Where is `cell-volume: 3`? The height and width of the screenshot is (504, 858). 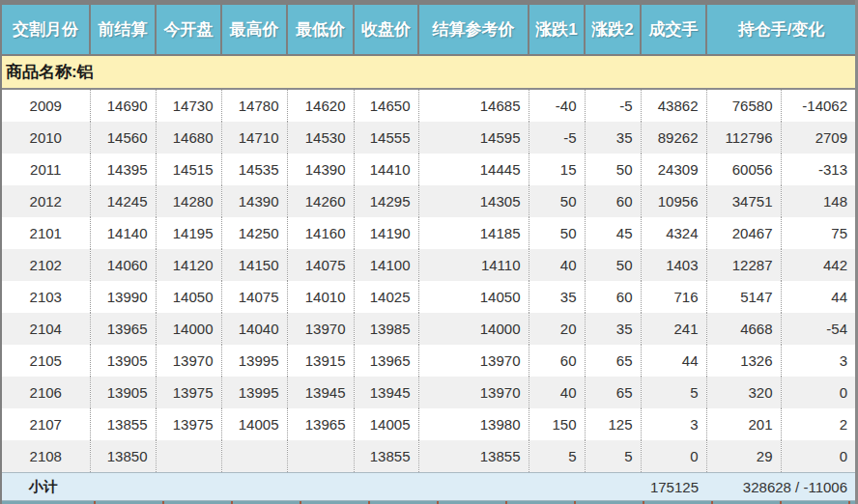 cell-volume: 3 is located at coordinates (673, 425).